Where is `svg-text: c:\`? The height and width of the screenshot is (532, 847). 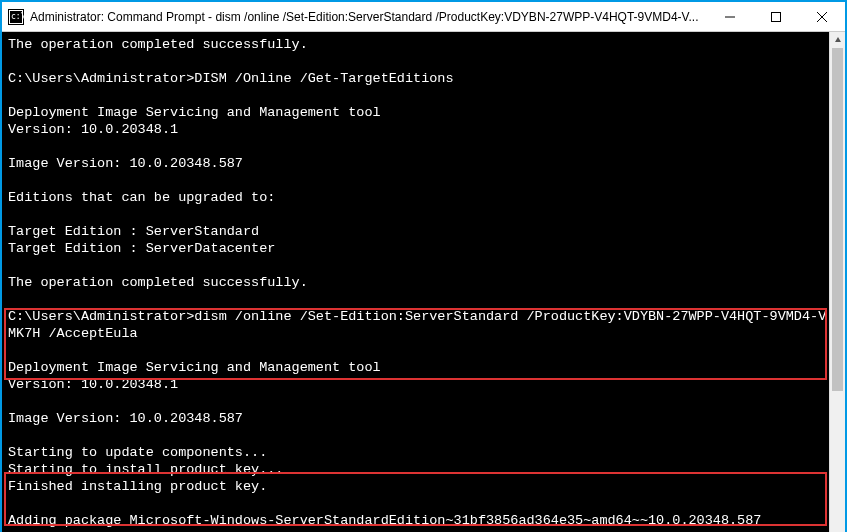 svg-text: c:\ is located at coordinates (18, 16).